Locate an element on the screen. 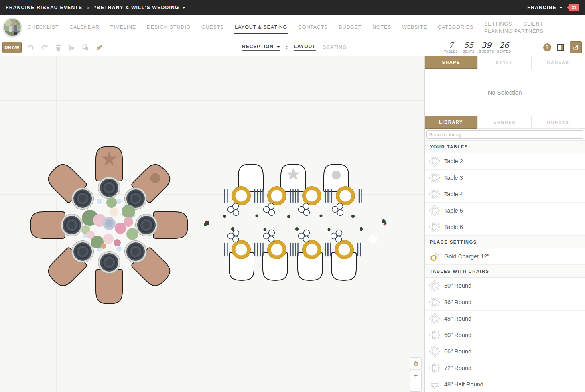  nav-item-website: WEBSITE is located at coordinates (414, 27).